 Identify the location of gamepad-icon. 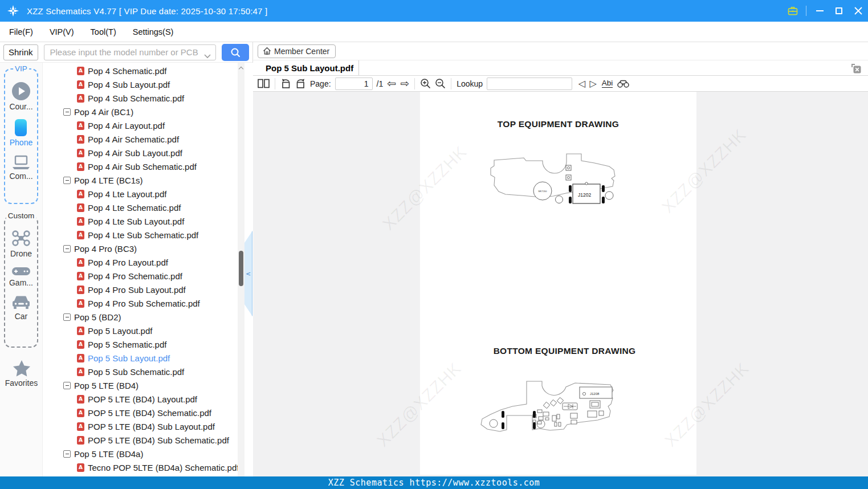
(21, 271).